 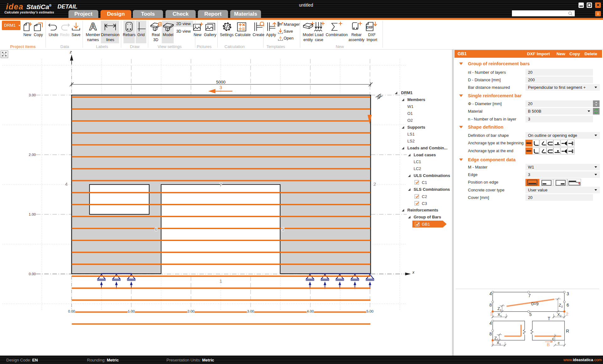 I want to click on svg-text: B, so click(x=548, y=345).